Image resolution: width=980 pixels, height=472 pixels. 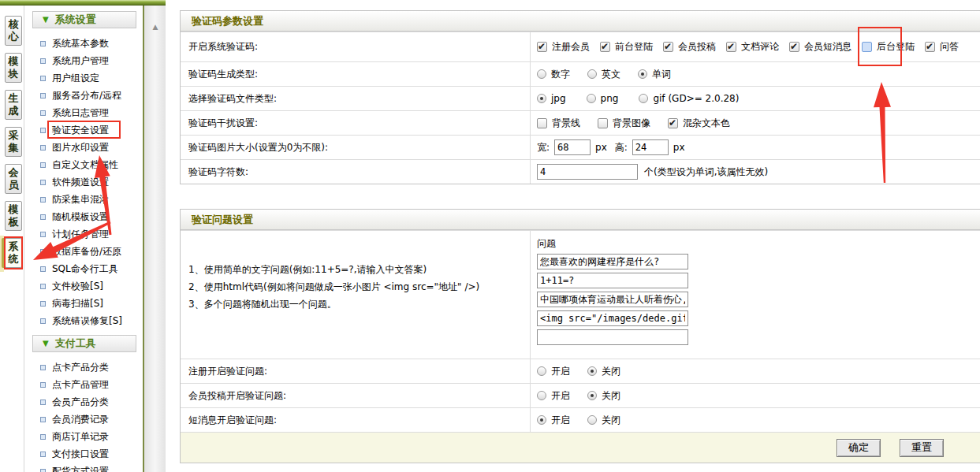 What do you see at coordinates (84, 78) in the screenshot?
I see `sidebar-item-user-group: 用户组设定` at bounding box center [84, 78].